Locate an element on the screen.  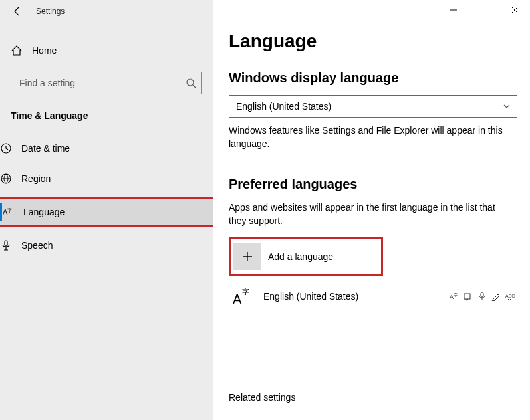
sidebar-nav-list: Date & time Region A字 Language Speech is located at coordinates (112, 197).